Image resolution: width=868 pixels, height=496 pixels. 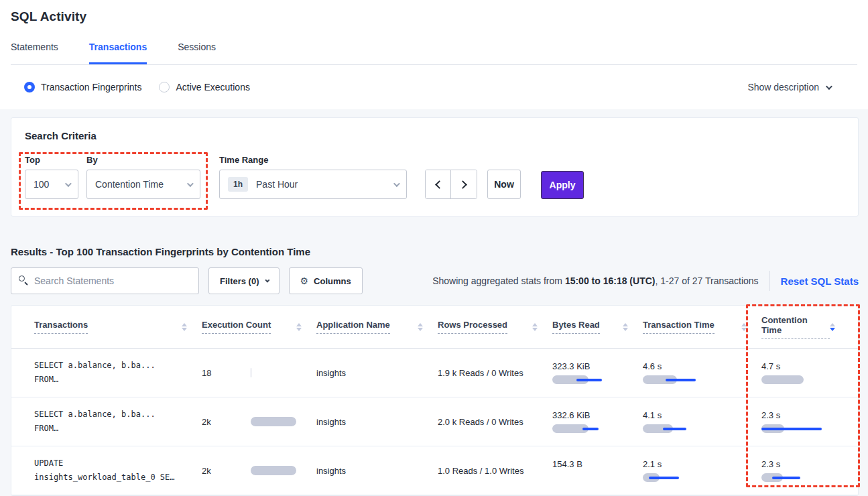 What do you see at coordinates (598, 373) in the screenshot?
I see `bytes-read-cell: 323.3 KiB` at bounding box center [598, 373].